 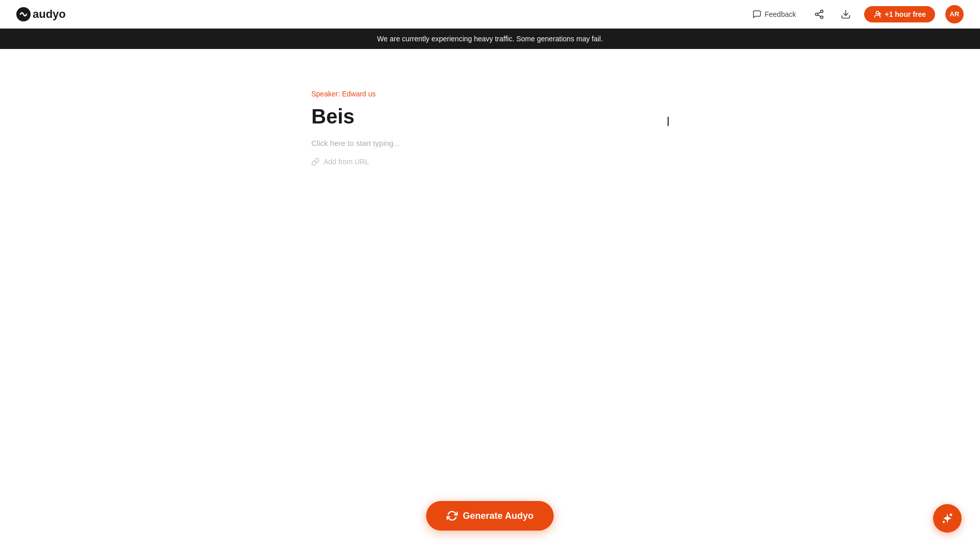 What do you see at coordinates (954, 14) in the screenshot?
I see `avatar-initials: AR` at bounding box center [954, 14].